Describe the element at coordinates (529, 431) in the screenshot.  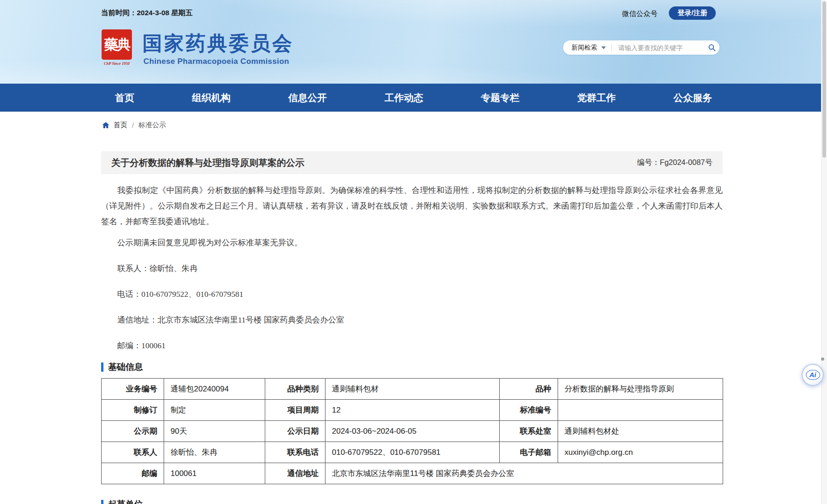
I see `table-label-cell: 联系处室` at that location.